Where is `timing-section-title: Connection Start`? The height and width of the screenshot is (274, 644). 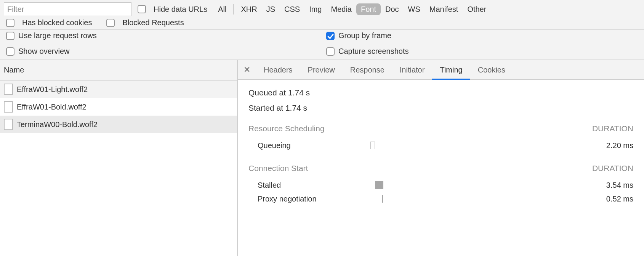 timing-section-title: Connection Start is located at coordinates (278, 168).